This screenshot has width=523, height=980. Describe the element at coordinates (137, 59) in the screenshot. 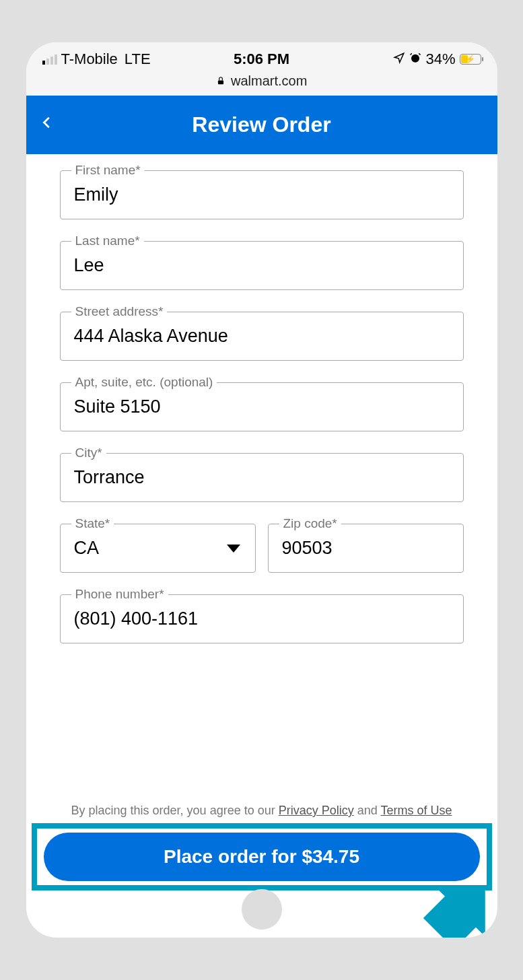

I see `network-label: LTE` at that location.